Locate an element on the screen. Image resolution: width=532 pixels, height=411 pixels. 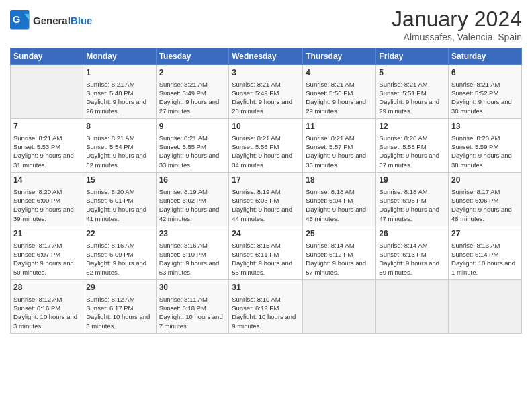
header-friday: Friday is located at coordinates (412, 56).